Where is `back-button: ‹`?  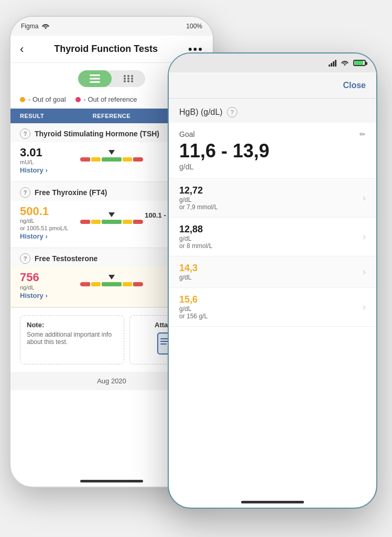
back-button: ‹ is located at coordinates (22, 49).